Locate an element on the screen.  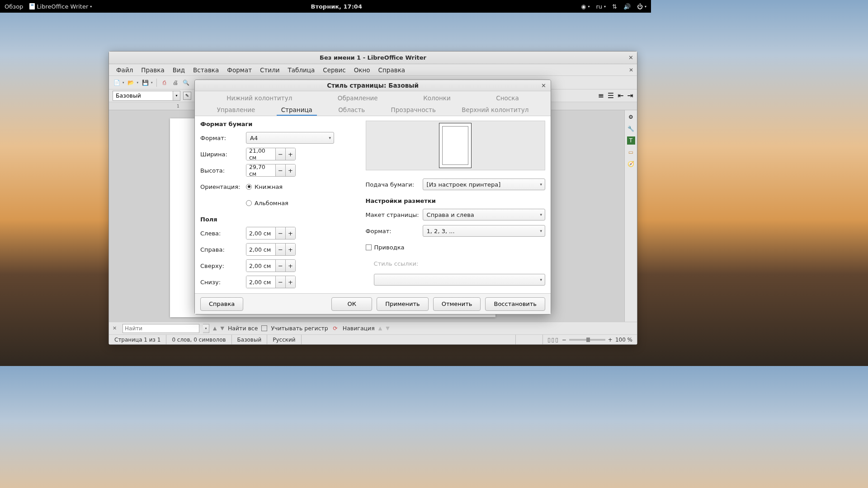
list-numbered-icon: ☰ is located at coordinates (611, 96).